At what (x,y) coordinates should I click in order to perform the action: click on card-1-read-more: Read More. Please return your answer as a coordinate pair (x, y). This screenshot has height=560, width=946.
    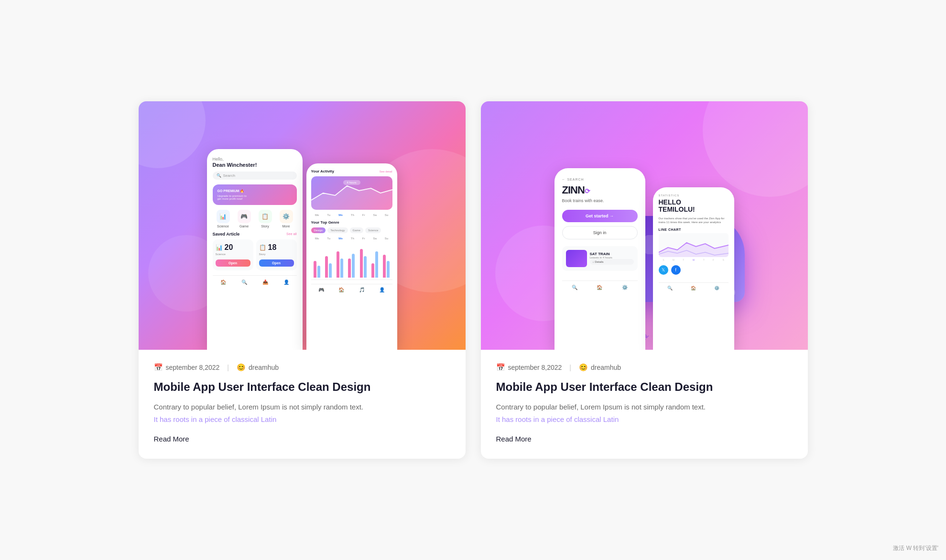
    Looking at the image, I should click on (172, 439).